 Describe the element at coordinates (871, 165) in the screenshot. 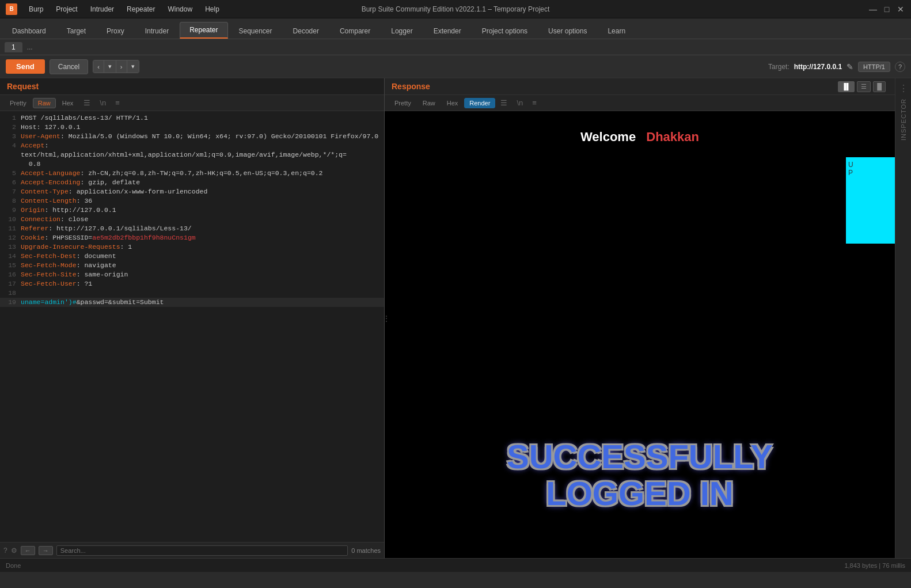

I see `cyan-u-label: U` at that location.